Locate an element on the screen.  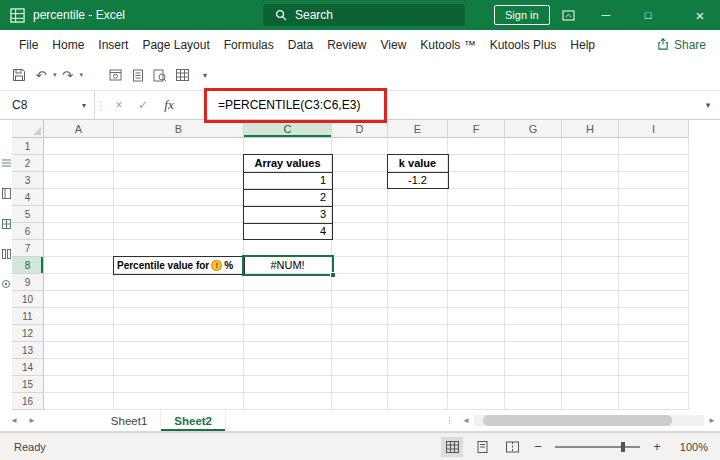
close-button: × is located at coordinates (700, 15).